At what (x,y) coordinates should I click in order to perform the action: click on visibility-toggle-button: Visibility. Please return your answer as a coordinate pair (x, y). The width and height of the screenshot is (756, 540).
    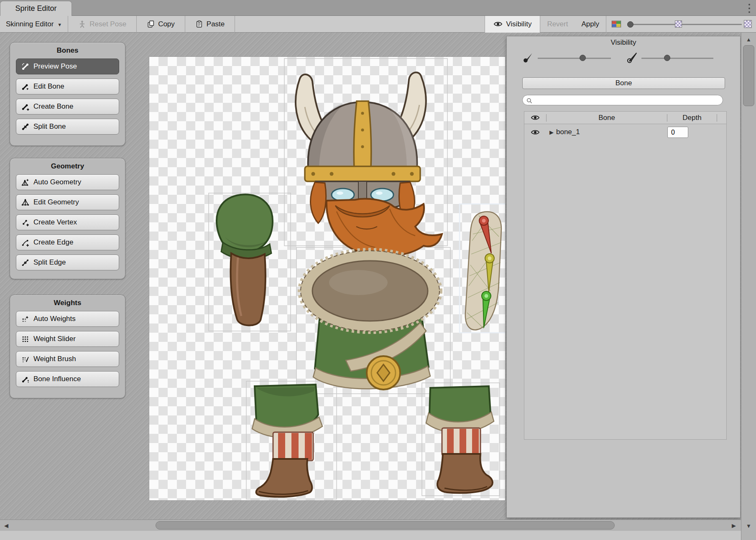
    Looking at the image, I should click on (513, 24).